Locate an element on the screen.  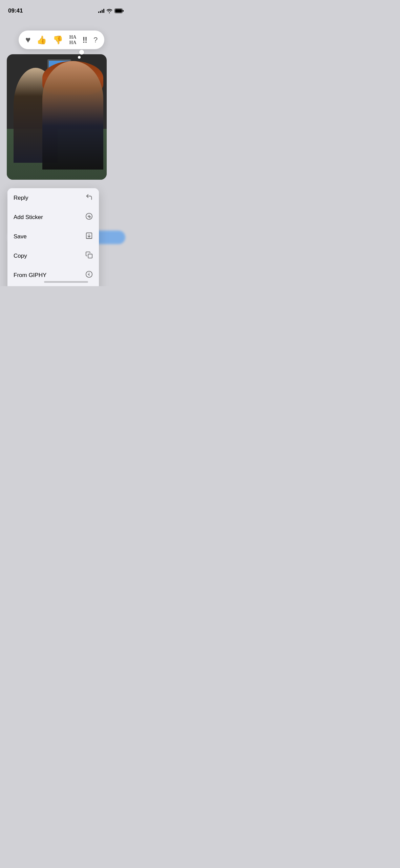
wifi-icon is located at coordinates (109, 11).